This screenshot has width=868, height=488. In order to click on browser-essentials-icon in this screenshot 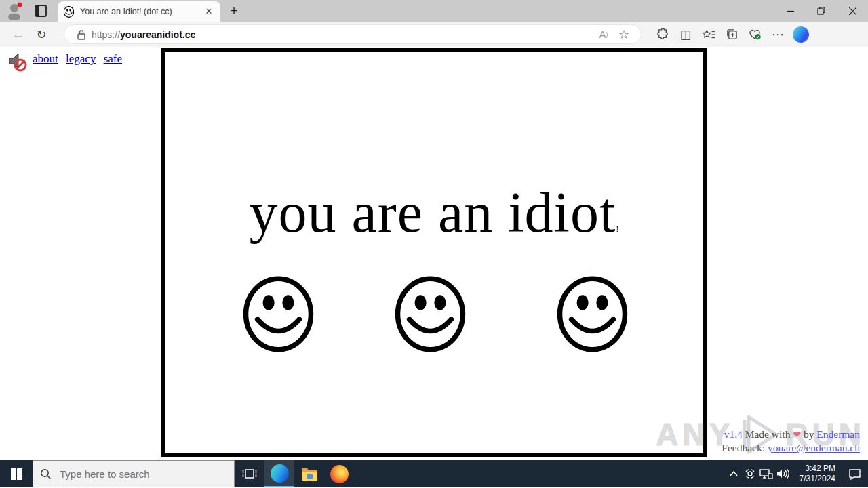, I will do `click(755, 35)`.